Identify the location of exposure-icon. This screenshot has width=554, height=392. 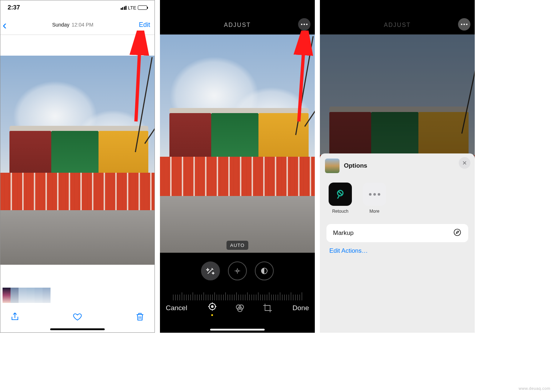
(237, 271).